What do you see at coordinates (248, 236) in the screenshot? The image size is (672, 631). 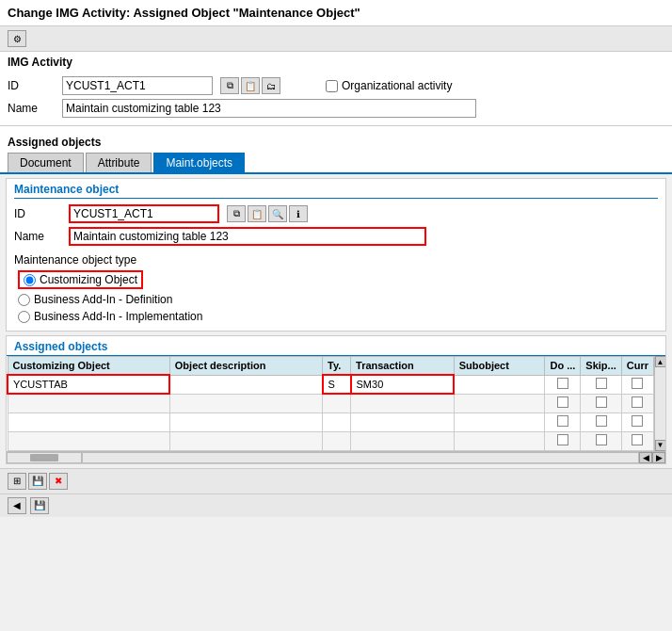 I see `mo-name-input` at bounding box center [248, 236].